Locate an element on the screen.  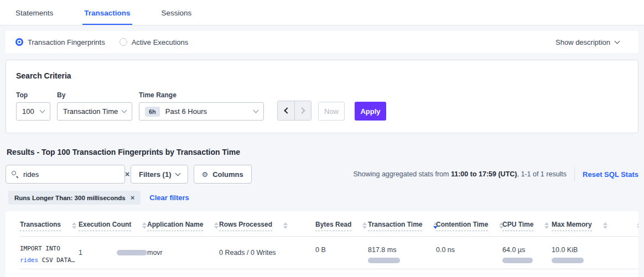
search-criteria-title: Search Criteria is located at coordinates (322, 76).